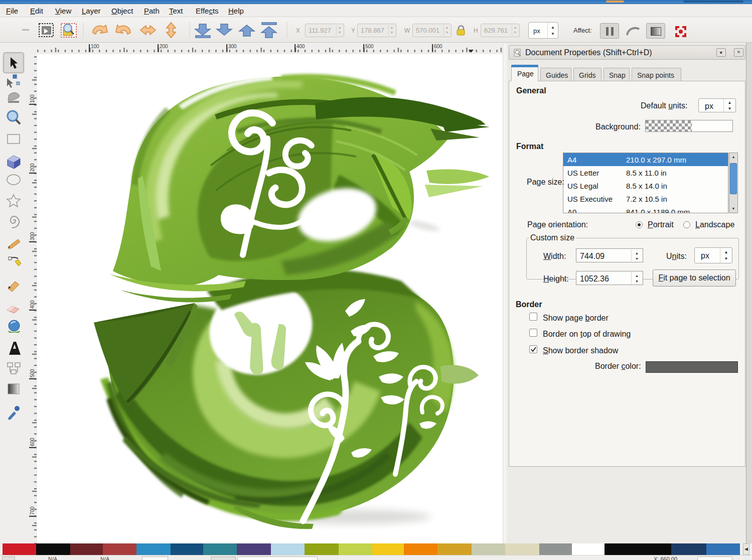 The image size is (752, 560). Describe the element at coordinates (32, 511) in the screenshot. I see `svg-text: 700` at that location.